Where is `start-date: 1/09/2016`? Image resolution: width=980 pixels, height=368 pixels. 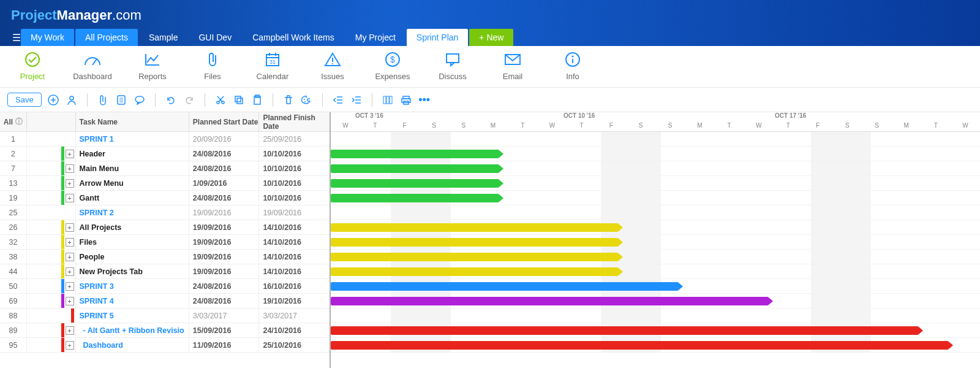
start-date: 1/09/2016 is located at coordinates (224, 183).